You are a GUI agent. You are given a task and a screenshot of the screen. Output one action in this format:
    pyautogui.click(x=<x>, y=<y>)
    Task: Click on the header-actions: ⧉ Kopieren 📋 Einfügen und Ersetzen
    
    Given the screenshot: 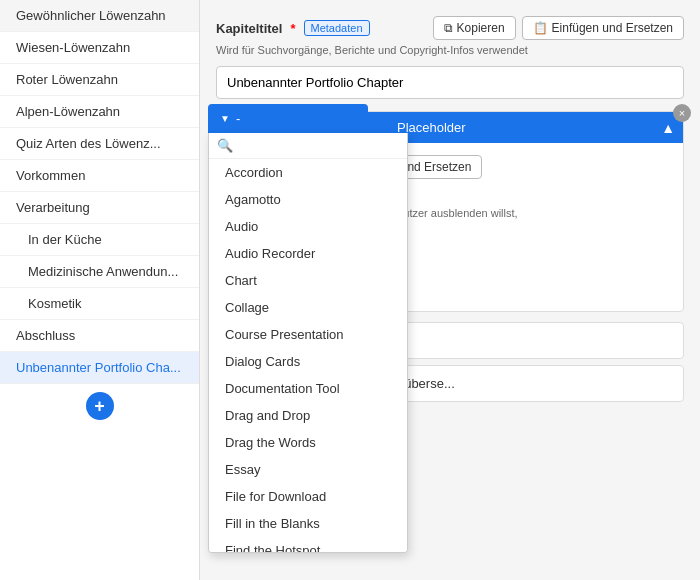 What is the action you would take?
    pyautogui.click(x=558, y=28)
    